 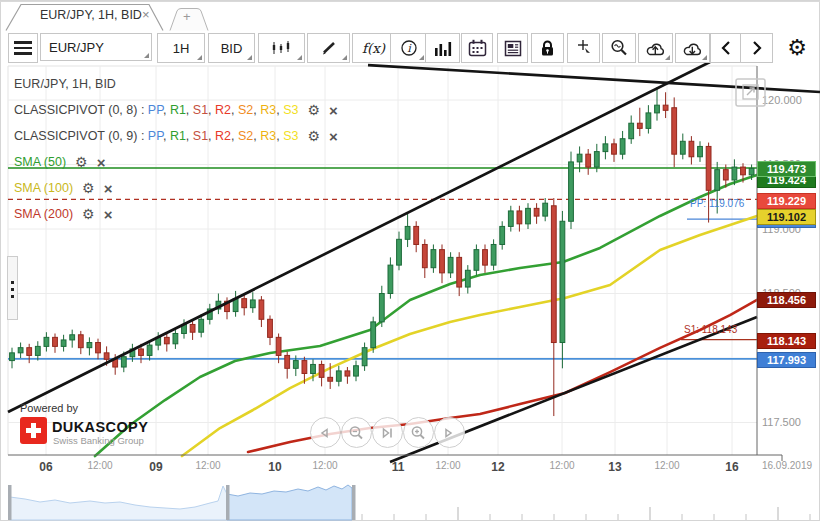 I want to click on navigator-area, so click(x=118, y=503).